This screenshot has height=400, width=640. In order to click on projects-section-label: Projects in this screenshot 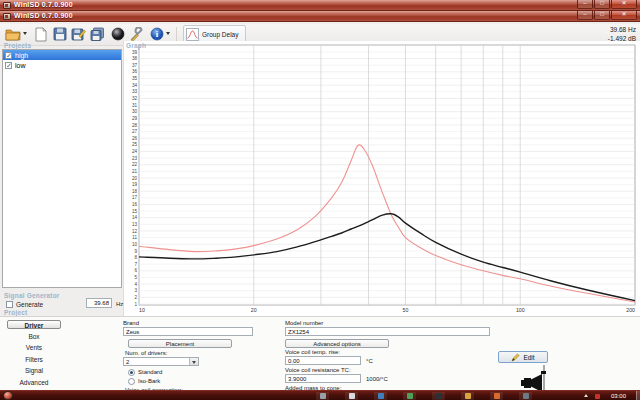, I will do `click(18, 46)`.